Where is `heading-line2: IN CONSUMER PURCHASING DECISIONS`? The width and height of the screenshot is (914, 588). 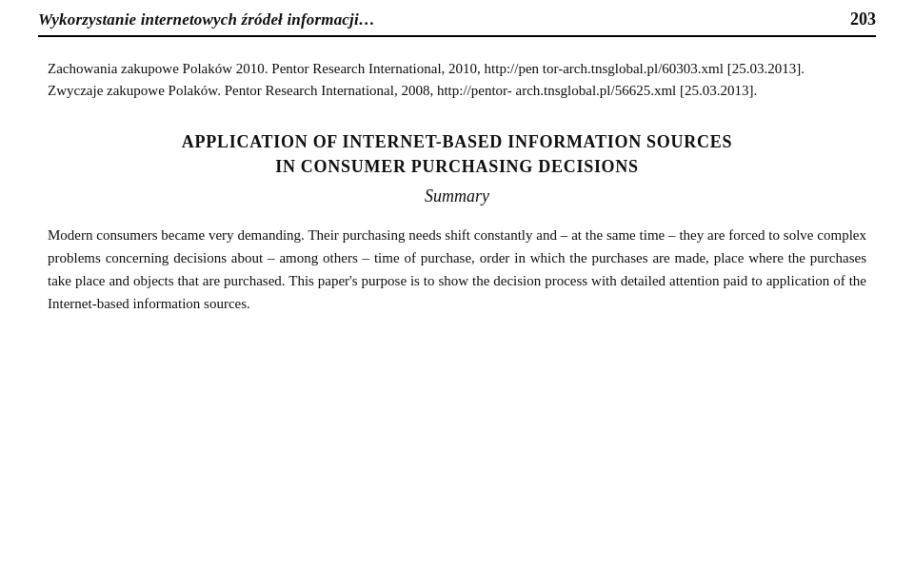
heading-line2: IN CONSUMER PURCHASING DECISIONS is located at coordinates (457, 167).